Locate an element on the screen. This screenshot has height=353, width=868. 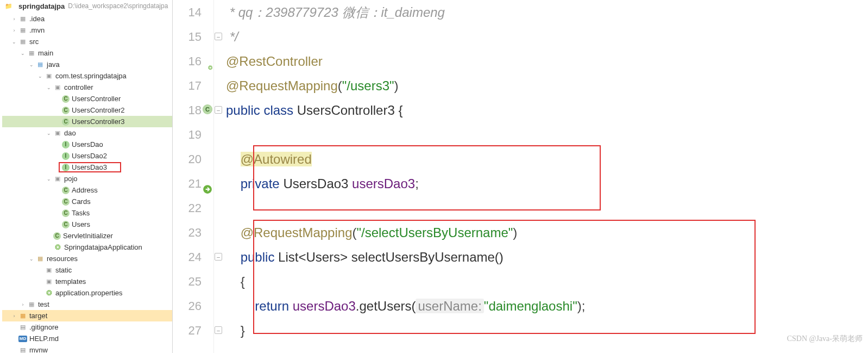
code-line: * qq：2398779723 微信：it_daimeng is located at coordinates (547, 12).